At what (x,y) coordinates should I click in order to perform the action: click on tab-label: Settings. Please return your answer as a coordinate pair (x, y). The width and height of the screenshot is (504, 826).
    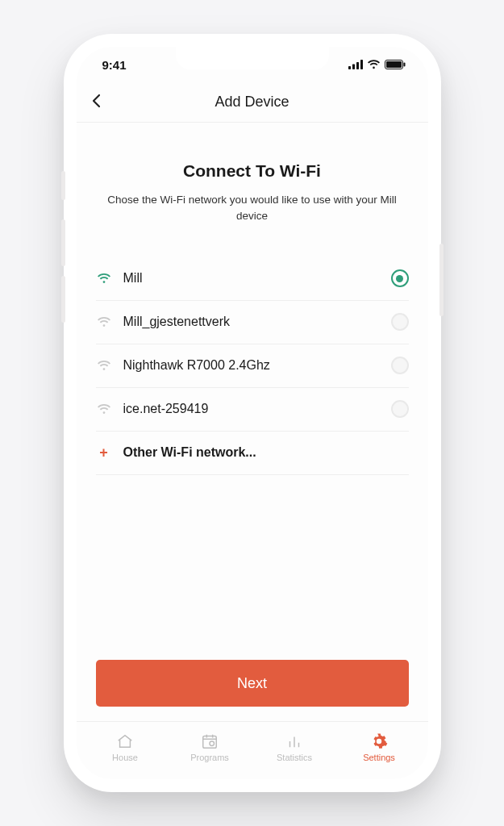
    Looking at the image, I should click on (379, 757).